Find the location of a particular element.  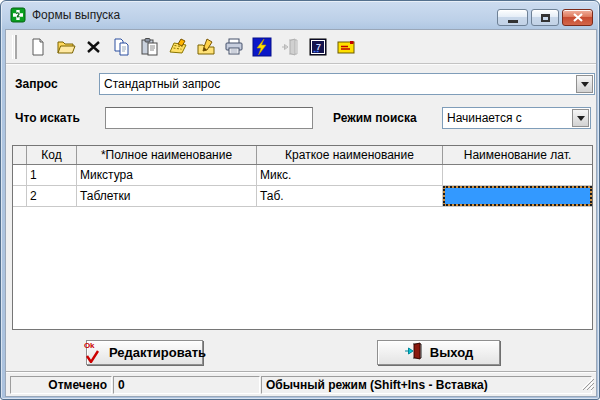

edit-folder-icon is located at coordinates (206, 47).